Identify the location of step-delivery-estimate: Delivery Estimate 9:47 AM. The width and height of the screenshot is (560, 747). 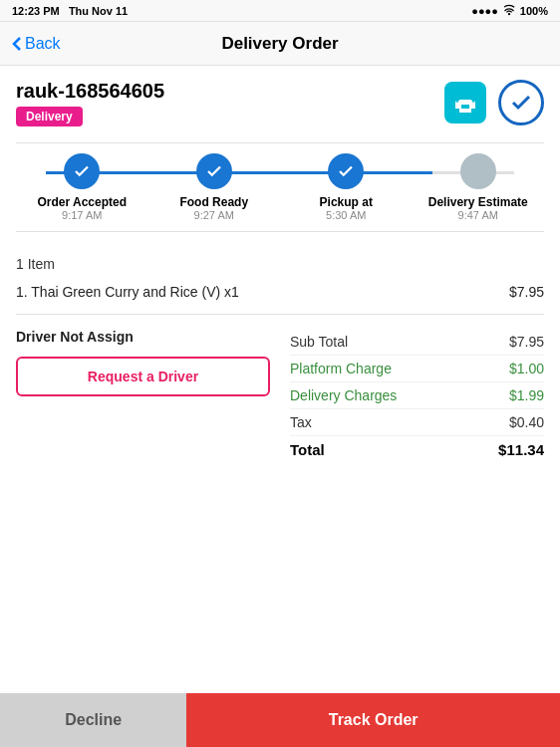
(478, 187).